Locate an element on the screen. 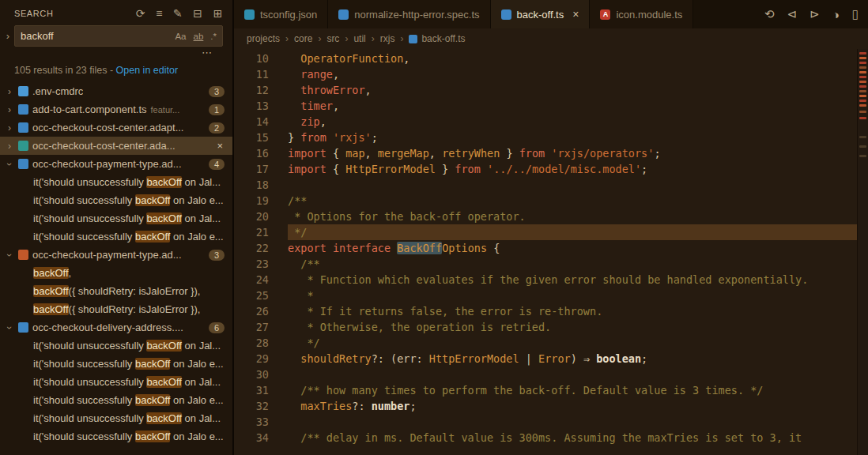  code-line-10: 10 OperatorFunction, is located at coordinates (545, 58).